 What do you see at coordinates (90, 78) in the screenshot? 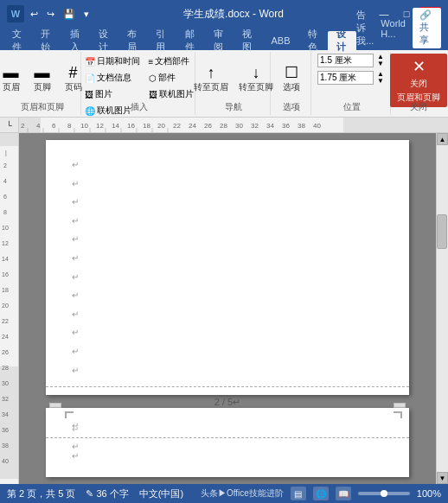
I see `doc-info-icon: 📄` at bounding box center [90, 78].